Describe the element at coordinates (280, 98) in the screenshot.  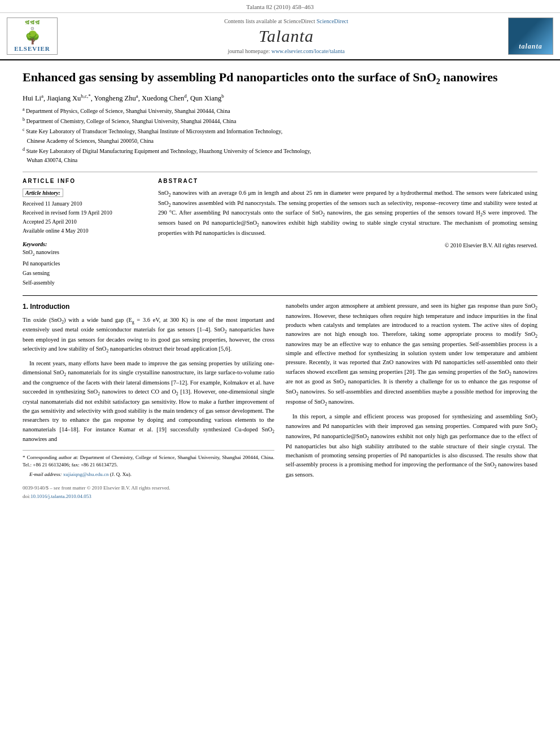
I see `authors-line: Hui Lia, Jiaqiang Xub,c,*, Yongheng Zhua…` at that location.